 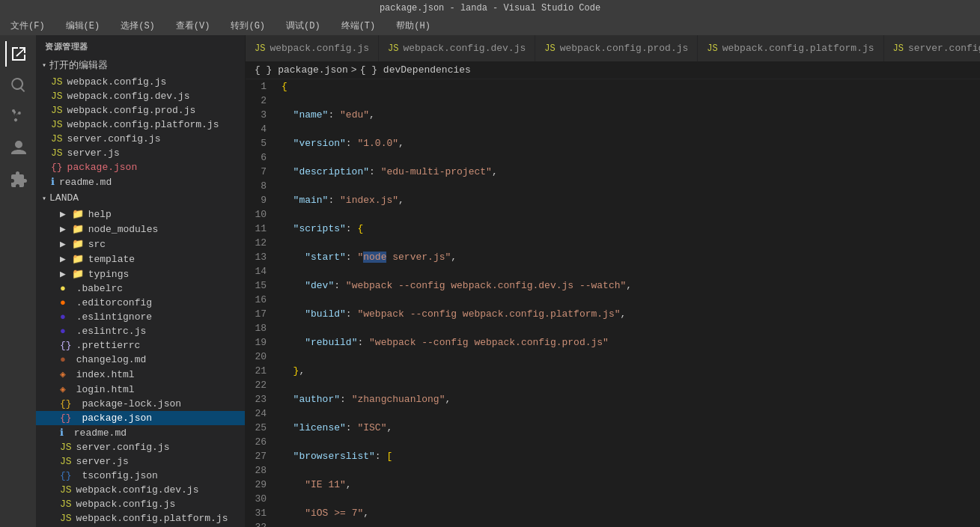 What do you see at coordinates (141, 182) in the screenshot?
I see `open-file-readme: ℹ readme.md` at bounding box center [141, 182].